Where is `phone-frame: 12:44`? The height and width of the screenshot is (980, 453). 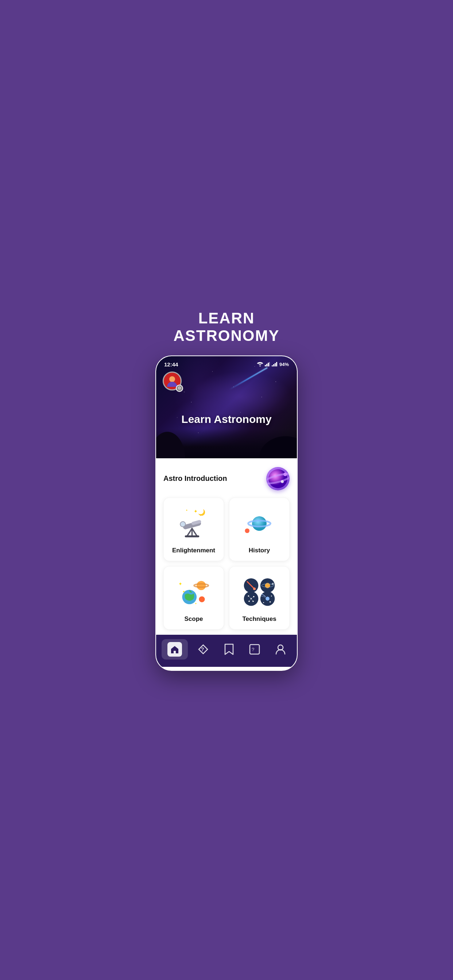
phone-frame: 12:44 is located at coordinates (226, 513).